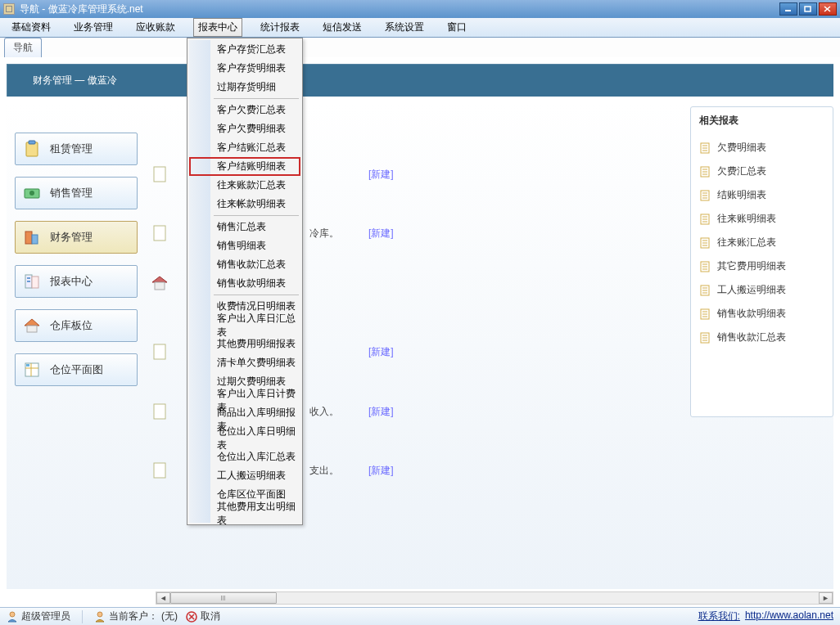 The image size is (840, 625). What do you see at coordinates (12, 617) in the screenshot?
I see `user-icon` at bounding box center [12, 617].